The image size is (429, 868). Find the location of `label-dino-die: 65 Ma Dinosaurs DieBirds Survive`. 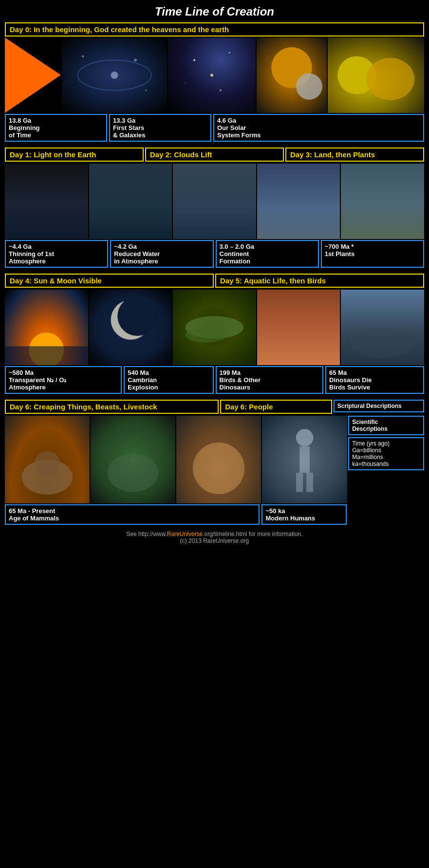

label-dino-die: 65 Ma Dinosaurs DieBirds Survive is located at coordinates (375, 380).